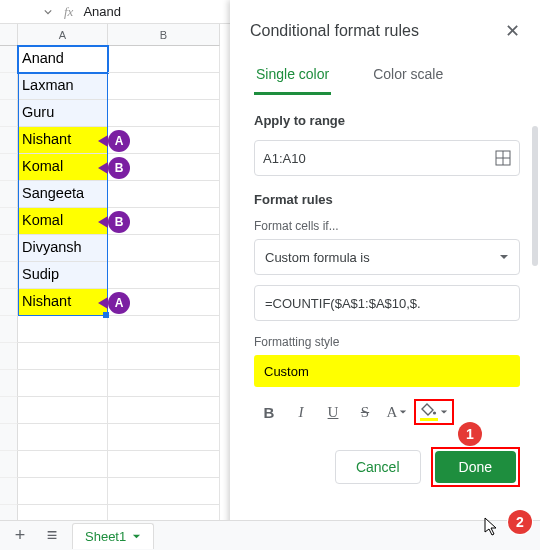 The width and height of the screenshot is (540, 550). Describe the element at coordinates (63, 114) in the screenshot. I see `cell: Guru` at that location.